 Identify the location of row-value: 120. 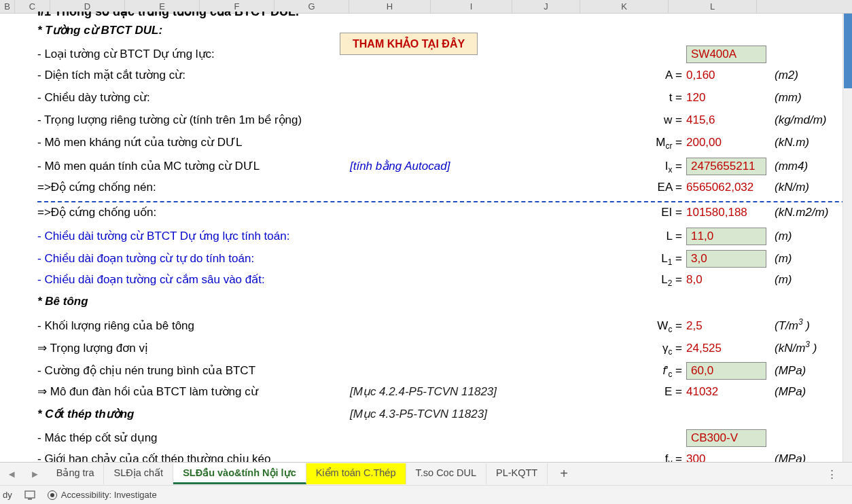
(730, 98).